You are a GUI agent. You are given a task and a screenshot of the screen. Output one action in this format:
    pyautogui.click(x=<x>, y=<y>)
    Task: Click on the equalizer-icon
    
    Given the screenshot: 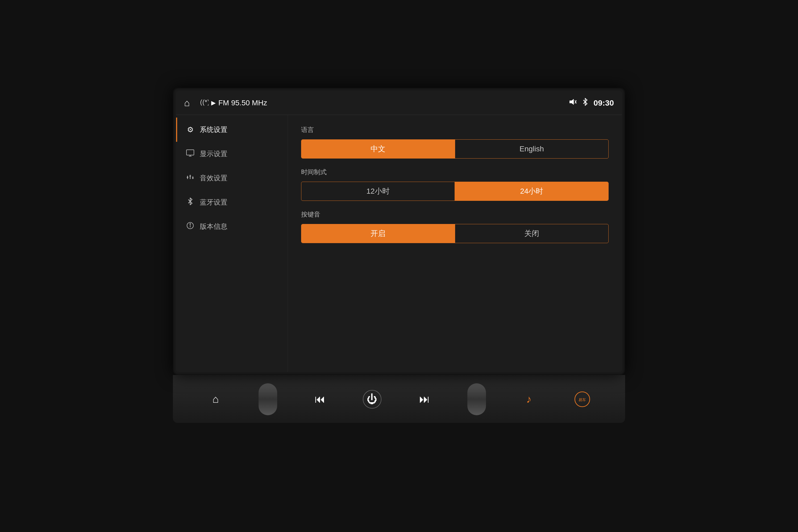 What is the action you would take?
    pyautogui.click(x=190, y=178)
    